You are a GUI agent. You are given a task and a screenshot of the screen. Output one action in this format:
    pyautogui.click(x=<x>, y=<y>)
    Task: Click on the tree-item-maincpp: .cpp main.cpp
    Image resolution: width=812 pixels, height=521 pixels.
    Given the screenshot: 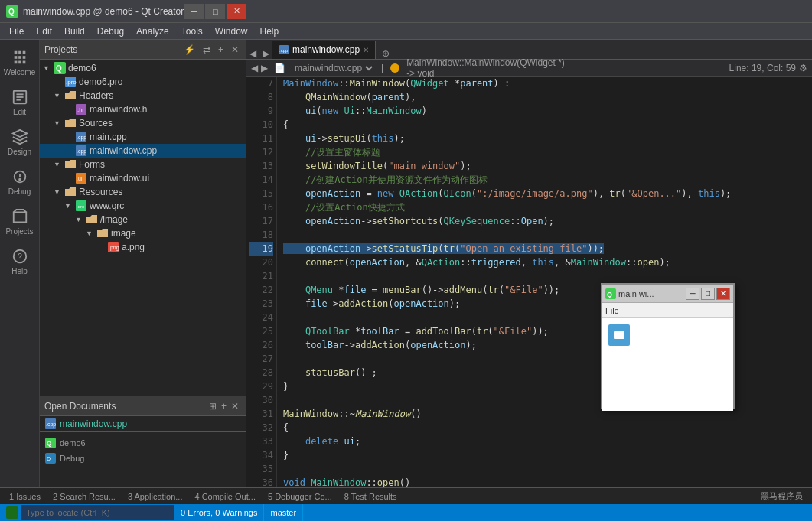 What is the action you would take?
    pyautogui.click(x=142, y=137)
    